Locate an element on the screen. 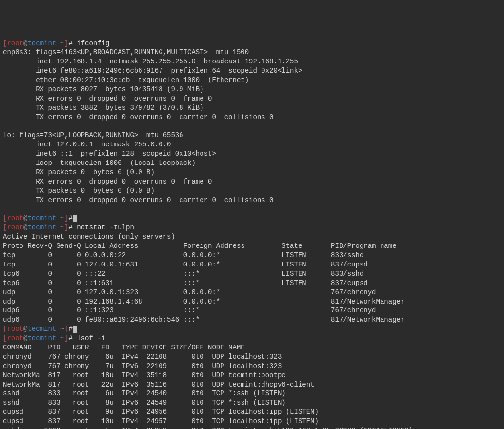 The width and height of the screenshot is (504, 429). netstat-line: tcp6 0 0 :::22 :::* LISTEN 833/sshd is located at coordinates (183, 274).